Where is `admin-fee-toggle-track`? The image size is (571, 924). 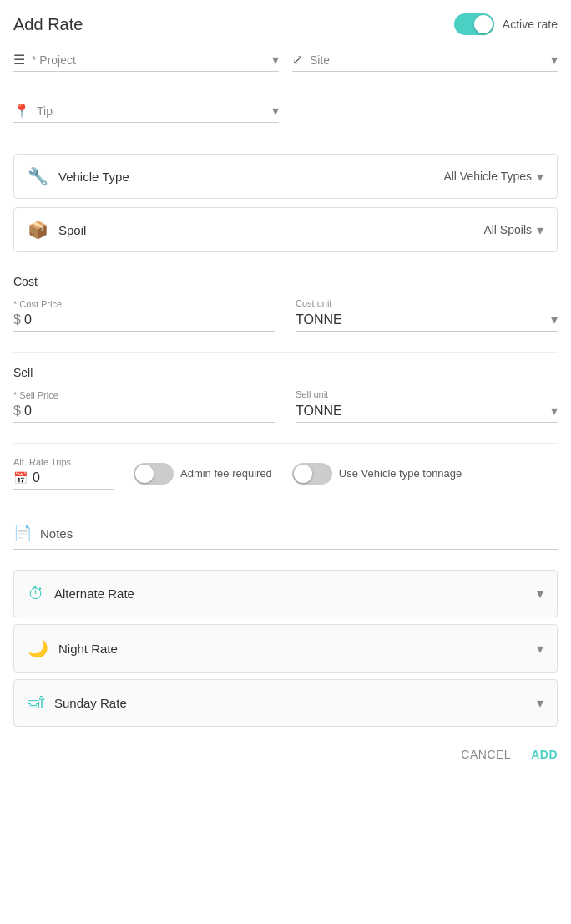
admin-fee-toggle-track is located at coordinates (154, 474).